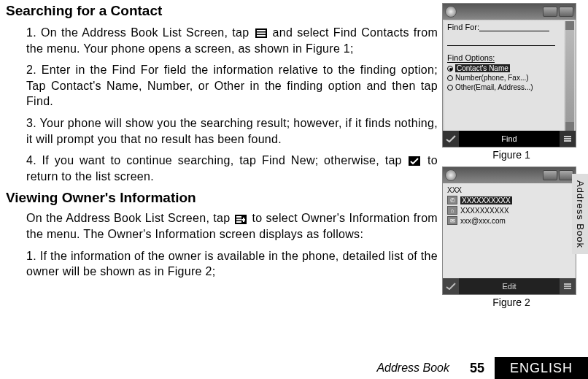 Image resolution: width=588 pixels, height=379 pixels. I want to click on scroll-down-icon, so click(570, 126).